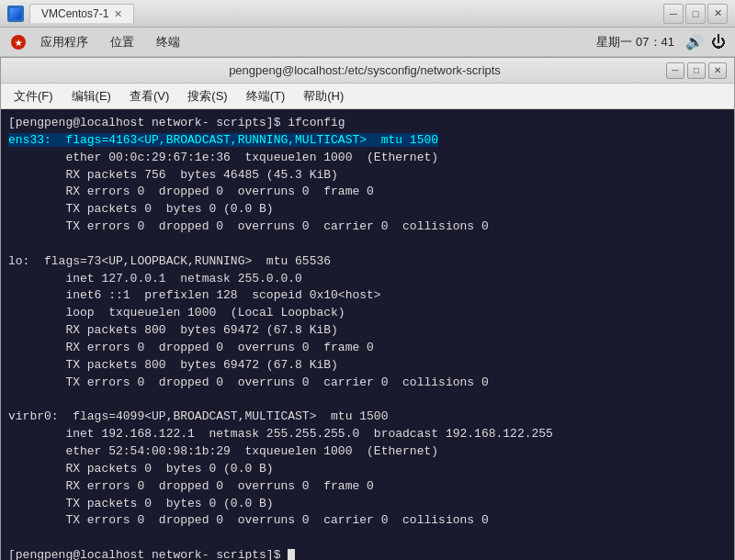  What do you see at coordinates (368, 417) in the screenshot?
I see `virbr0-line: virbr0: flags=4099<UP,BROADCAST,MULTICAS…` at bounding box center [368, 417].